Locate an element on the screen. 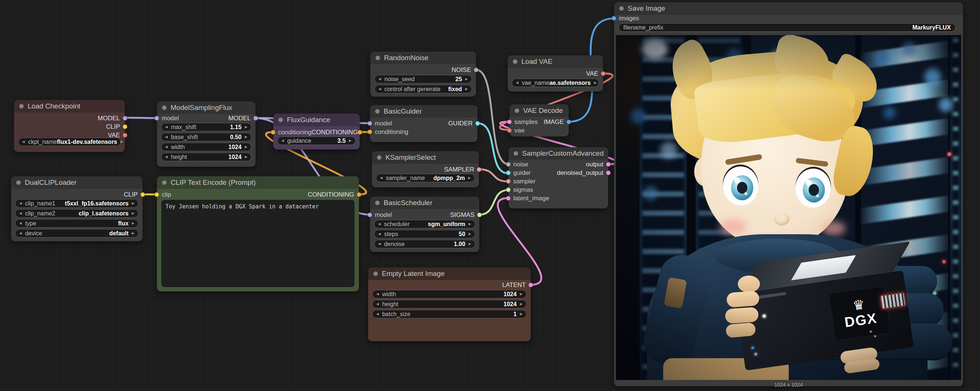 This screenshot has height=391, width=980. widget-clip-name1: ◀clip_name1t5xxl_fp16.safetensors▶ is located at coordinates (77, 204).